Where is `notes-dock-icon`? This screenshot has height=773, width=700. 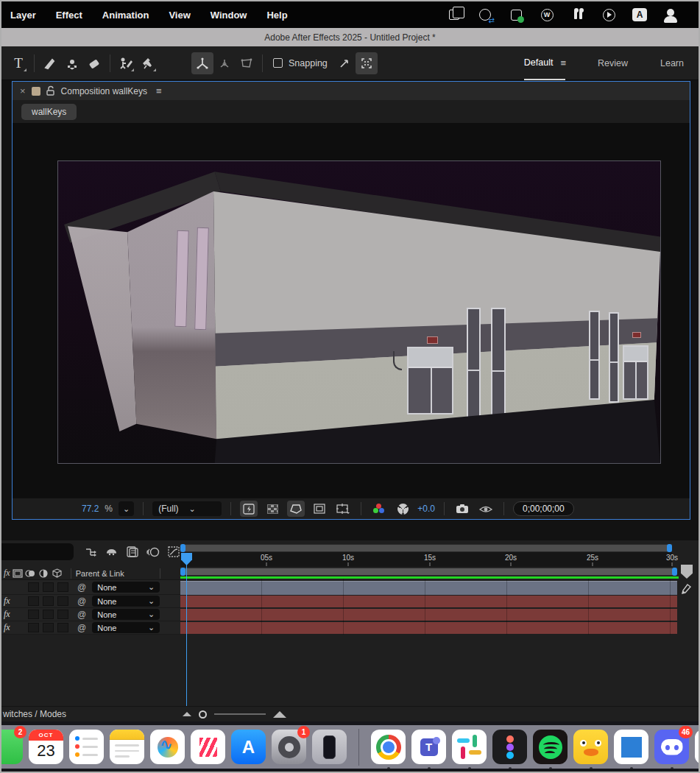
notes-dock-icon is located at coordinates (127, 746).